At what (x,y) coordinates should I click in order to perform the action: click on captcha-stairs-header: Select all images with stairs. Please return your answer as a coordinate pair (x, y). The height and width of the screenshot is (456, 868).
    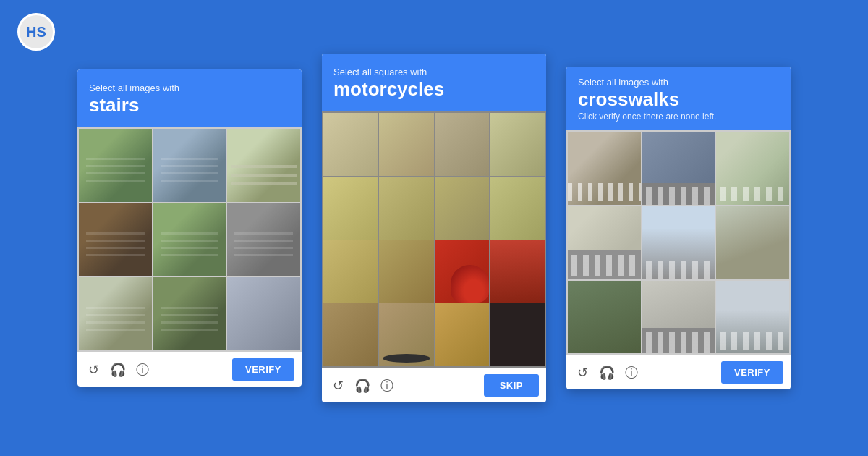
    Looking at the image, I should click on (190, 98).